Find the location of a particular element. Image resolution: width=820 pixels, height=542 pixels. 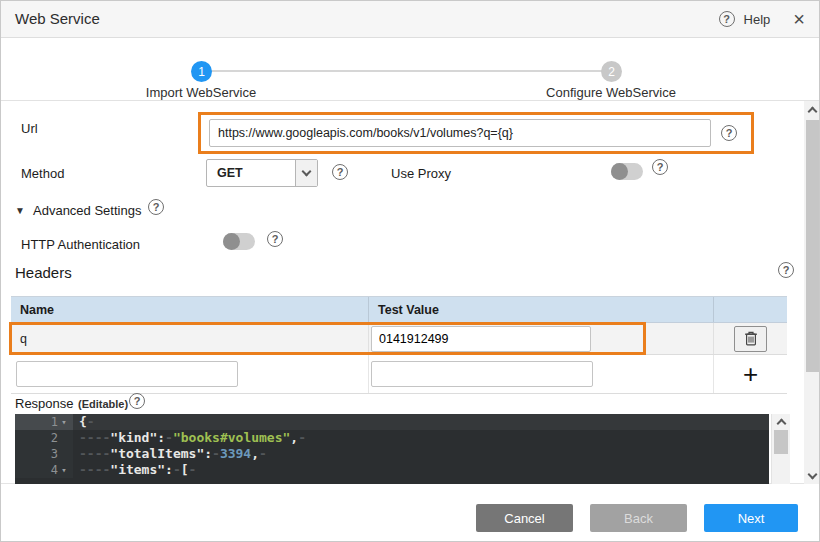

method-label: Method is located at coordinates (42, 174).